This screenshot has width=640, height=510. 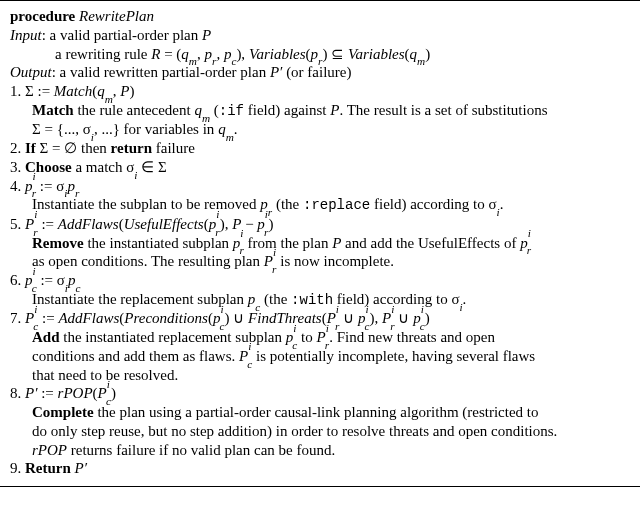 I want to click on input-line1: Input: a valid partial-order plan P, so click(x=320, y=36).